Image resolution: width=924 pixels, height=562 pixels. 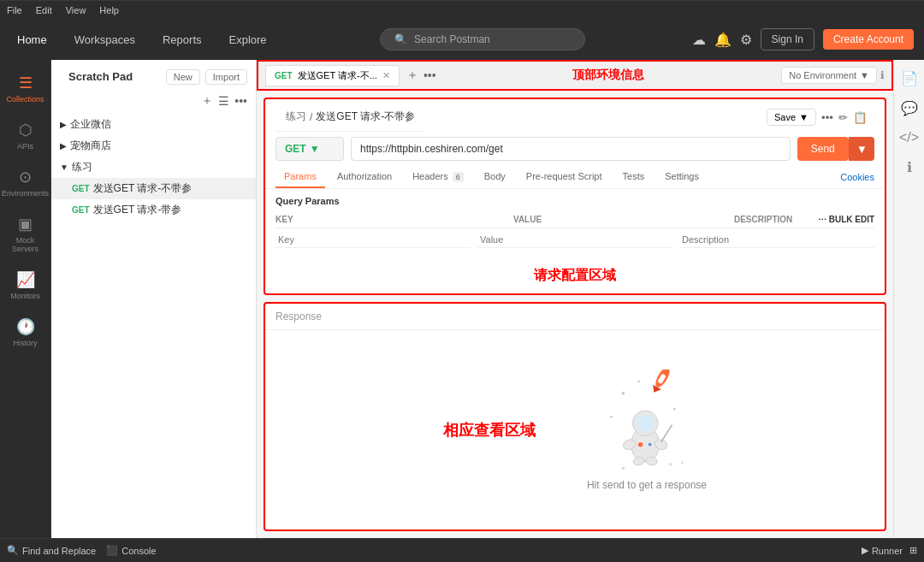 I want to click on tree-label-get-no-param: 发送GET 请求-不带参, so click(x=170, y=188).